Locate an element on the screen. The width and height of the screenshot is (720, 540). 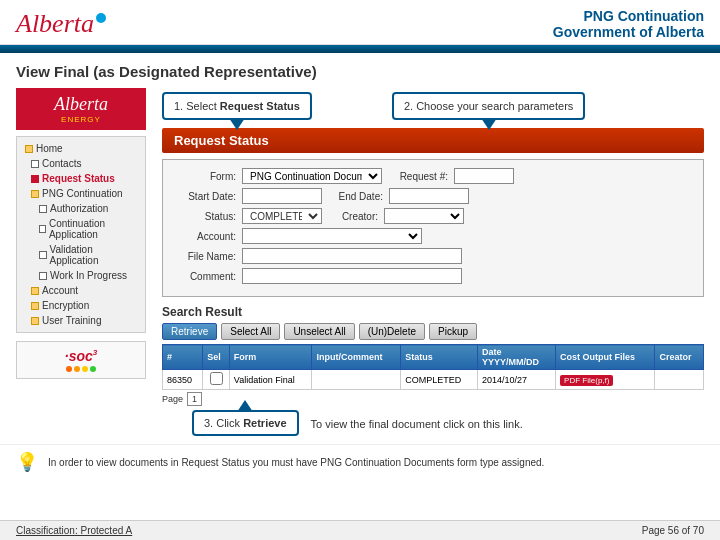
form-input-end-date is located at coordinates (429, 196).